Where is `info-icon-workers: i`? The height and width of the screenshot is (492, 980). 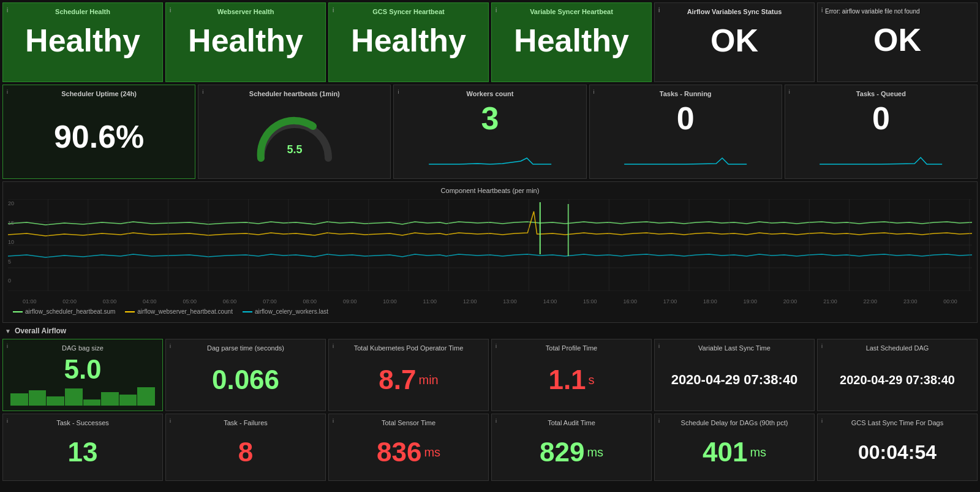 info-icon-workers: i is located at coordinates (398, 92).